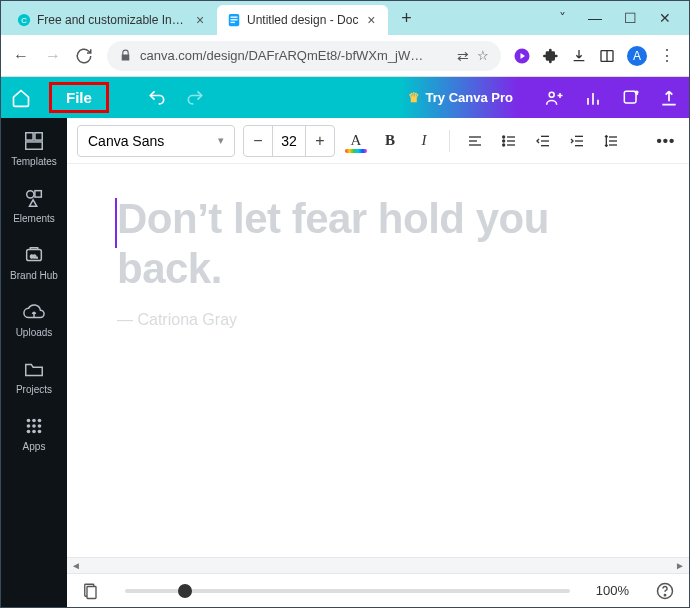  What do you see at coordinates (607, 56) in the screenshot?
I see `panel-icon` at bounding box center [607, 56].